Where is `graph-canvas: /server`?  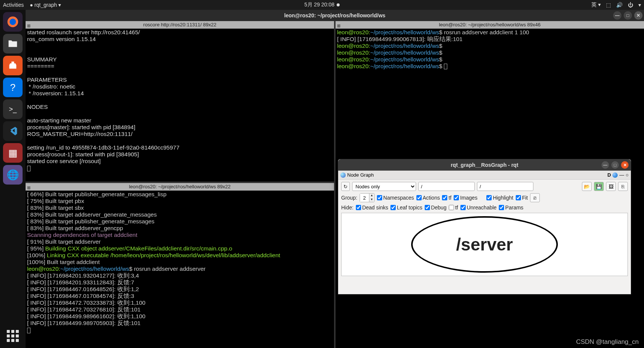 graph-canvas: /server is located at coordinates (485, 244).